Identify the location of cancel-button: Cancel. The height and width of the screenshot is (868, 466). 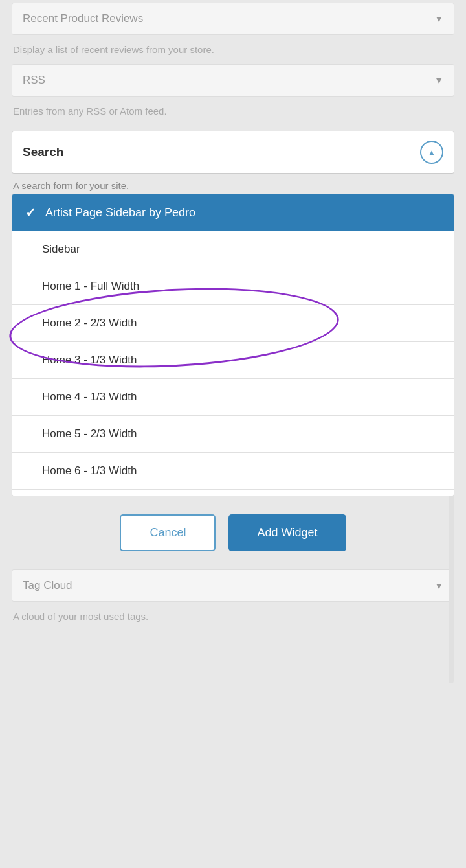
(168, 532).